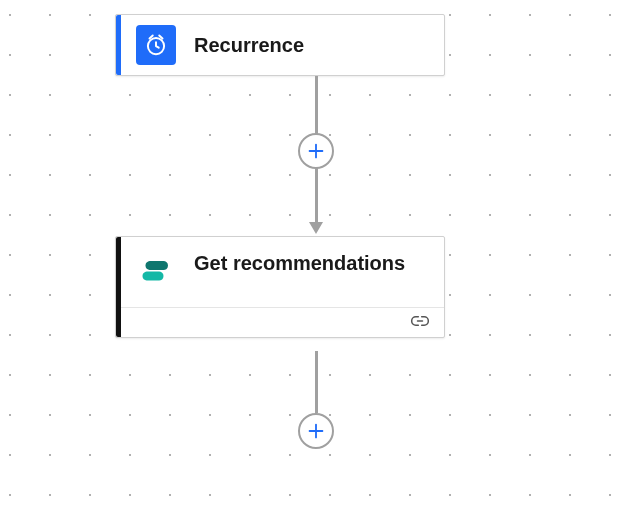 This screenshot has height=513, width=624. I want to click on connector-line, so click(316, 382).